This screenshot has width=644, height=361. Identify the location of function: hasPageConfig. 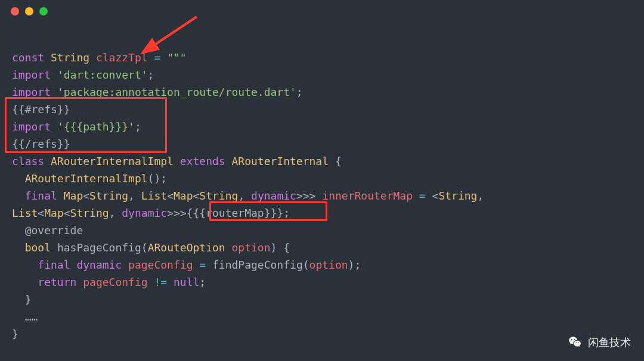
(99, 248).